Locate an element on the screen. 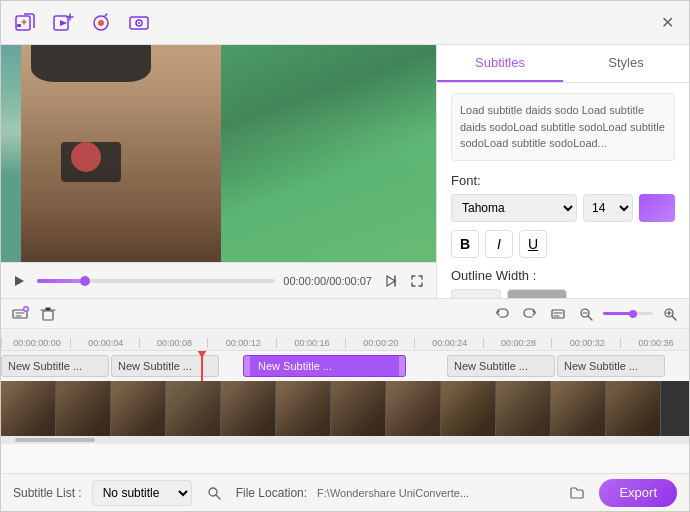 Image resolution: width=690 pixels, height=512 pixels. bold-button: B is located at coordinates (465, 244).